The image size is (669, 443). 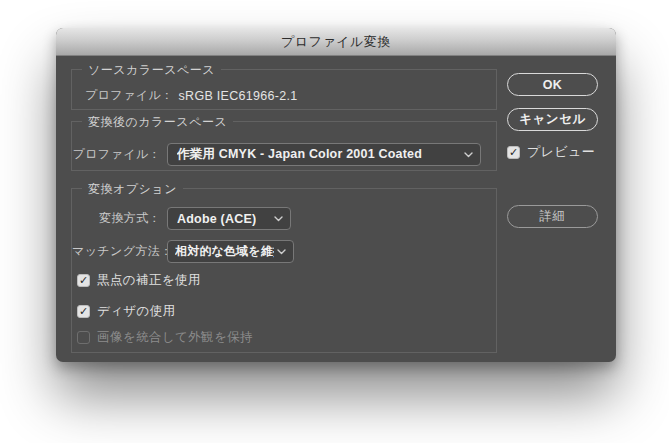 I want to click on black-point-compensation-checkbox: ✓, so click(x=84, y=280).